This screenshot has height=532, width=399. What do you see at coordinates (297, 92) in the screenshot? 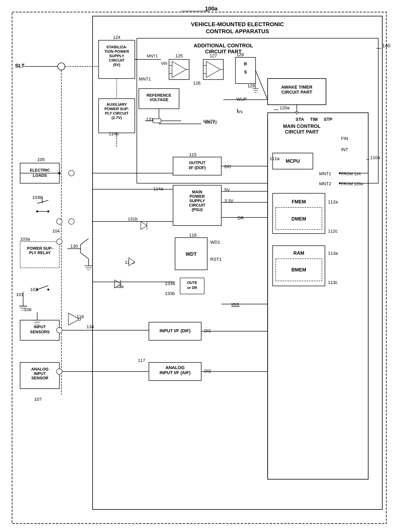
I see `awake-timer-text2: CIRCUIT PART` at bounding box center [297, 92].